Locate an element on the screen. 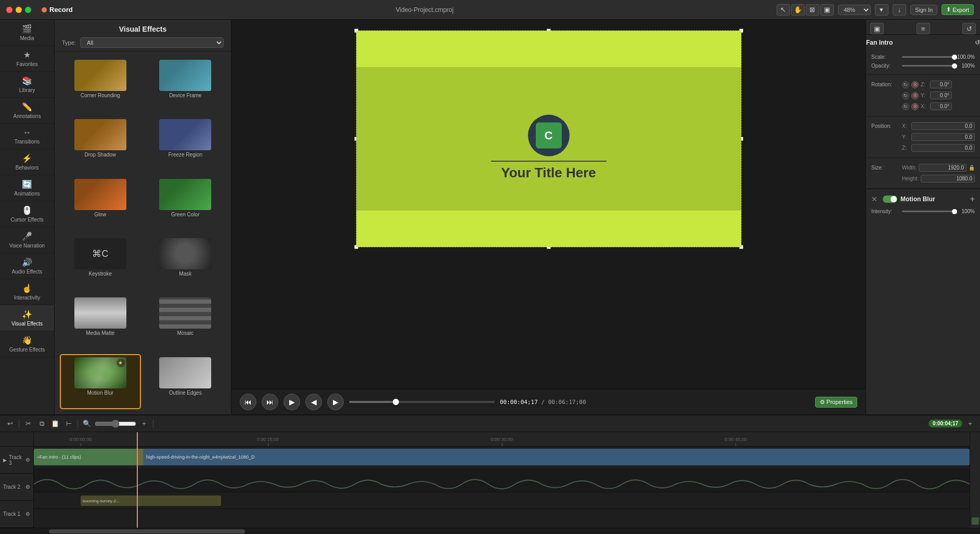 The image size is (980, 534). sidebar-item-library: 📚 Library is located at coordinates (27, 85).